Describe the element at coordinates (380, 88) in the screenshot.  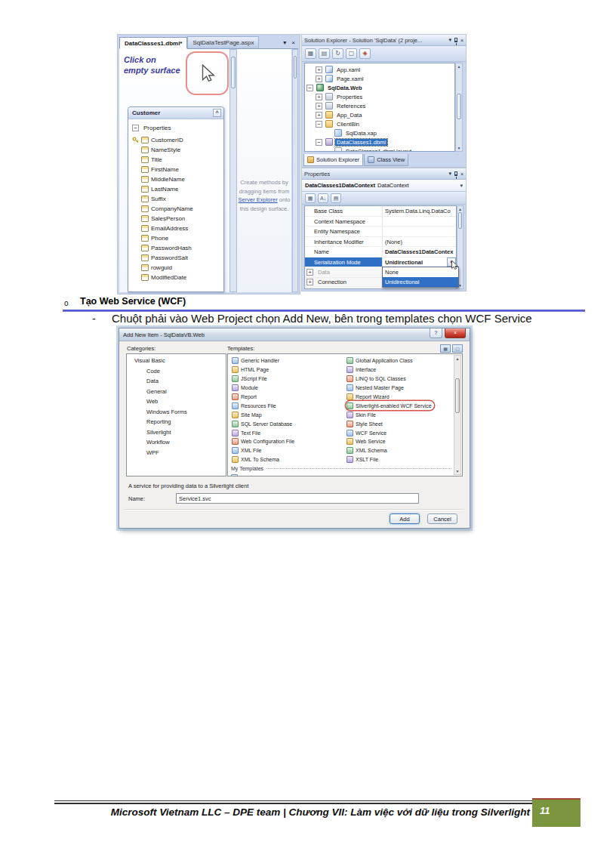
I see `tree-item-sqldata-web: −SqlData.Web` at that location.